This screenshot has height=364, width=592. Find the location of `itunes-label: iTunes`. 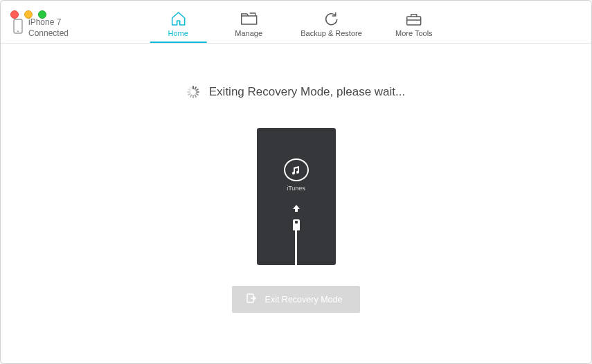

itunes-label: iTunes is located at coordinates (296, 188).